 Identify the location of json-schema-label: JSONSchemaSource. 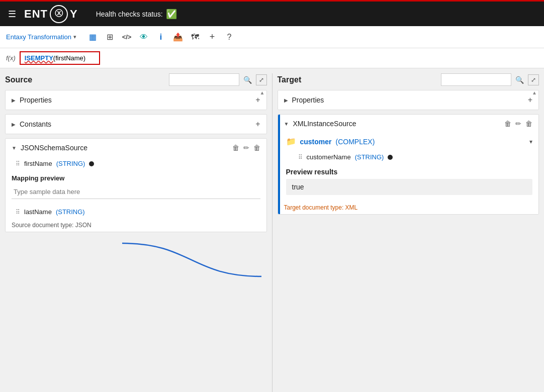
(54, 148).